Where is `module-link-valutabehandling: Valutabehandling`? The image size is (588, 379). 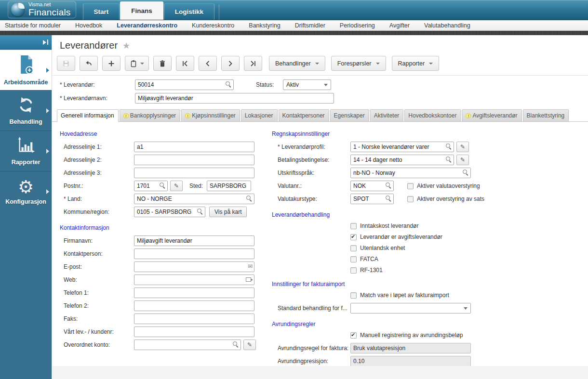
module-link-valutabehandling: Valutabehandling is located at coordinates (447, 26).